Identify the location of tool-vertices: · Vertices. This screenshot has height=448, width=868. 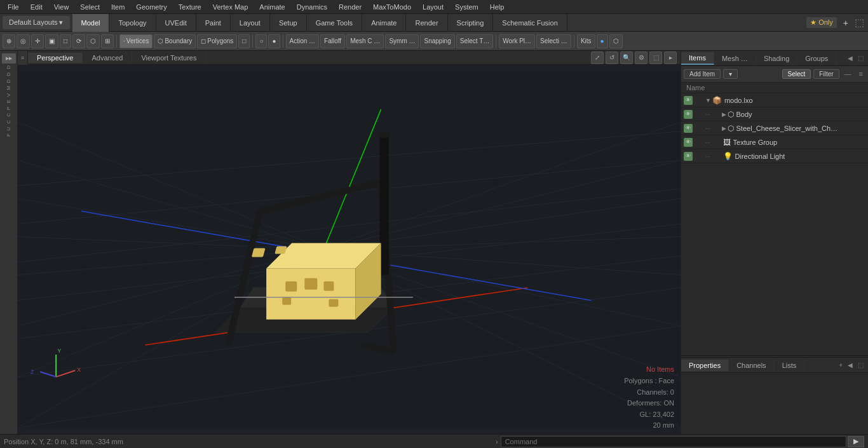
(136, 41).